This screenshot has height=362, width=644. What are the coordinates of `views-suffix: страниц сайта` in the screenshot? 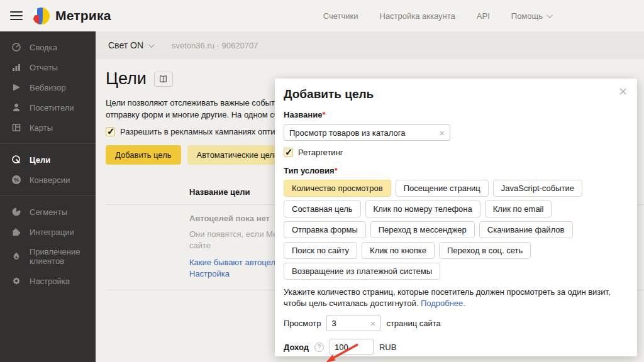 It's located at (413, 323).